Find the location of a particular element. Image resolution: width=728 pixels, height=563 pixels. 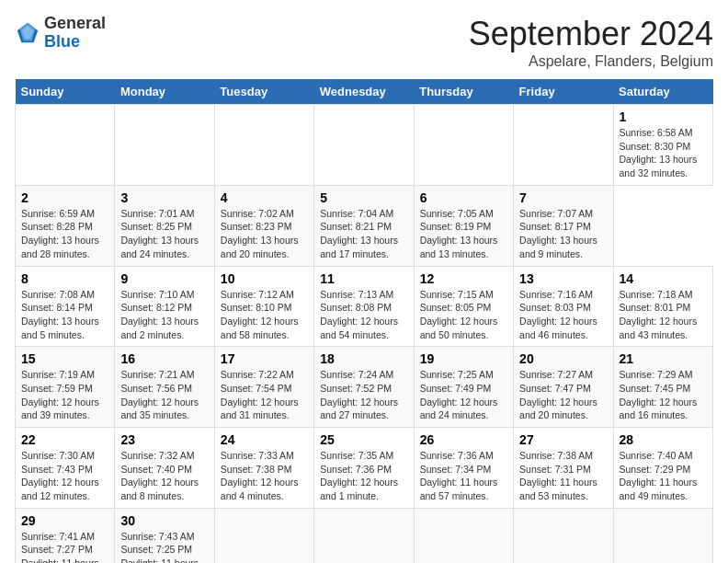

col-thursday: Thursday is located at coordinates (463, 92).